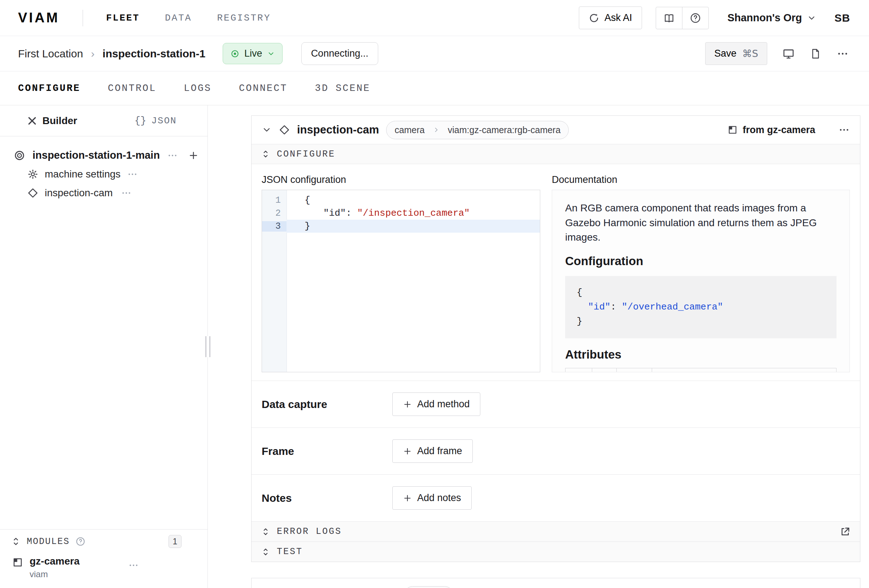 This screenshot has width=869, height=588. What do you see at coordinates (194, 156) in the screenshot?
I see `add-component-icon` at bounding box center [194, 156].